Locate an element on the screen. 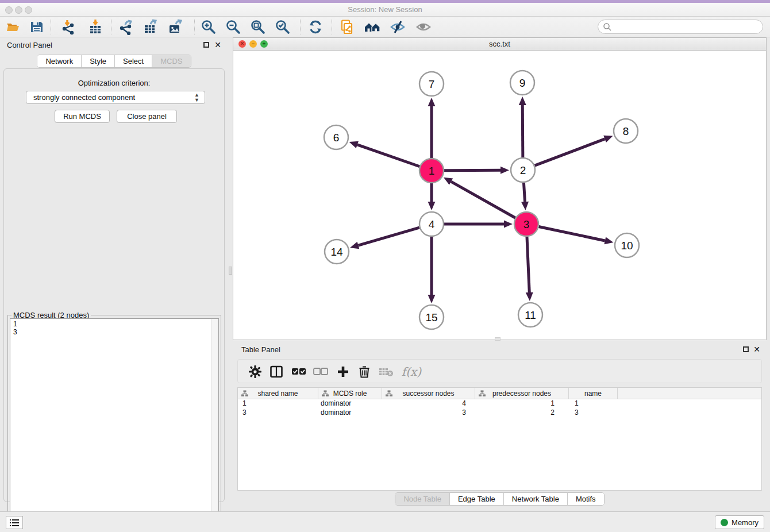  plus-icon is located at coordinates (343, 372).